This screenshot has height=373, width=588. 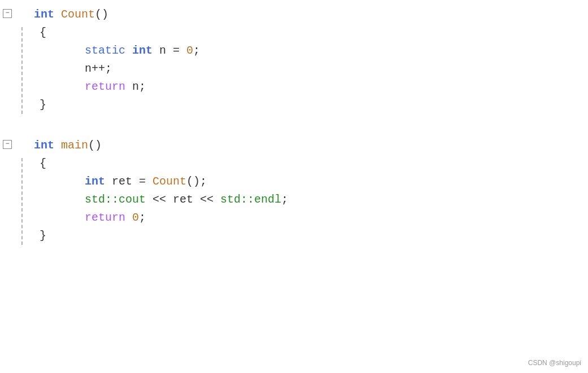 I want to click on fold-main-icon: −, so click(x=7, y=144).